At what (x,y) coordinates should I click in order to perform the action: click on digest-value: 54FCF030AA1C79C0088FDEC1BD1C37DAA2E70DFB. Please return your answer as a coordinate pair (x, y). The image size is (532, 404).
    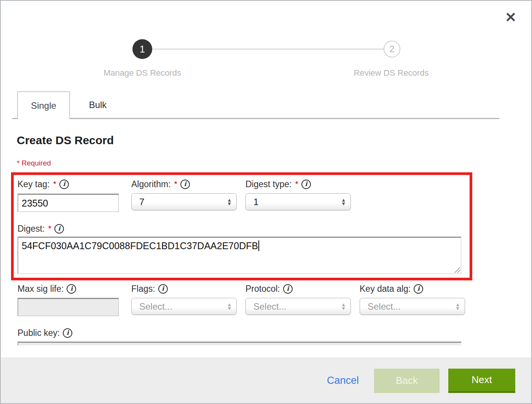
    Looking at the image, I should click on (140, 246).